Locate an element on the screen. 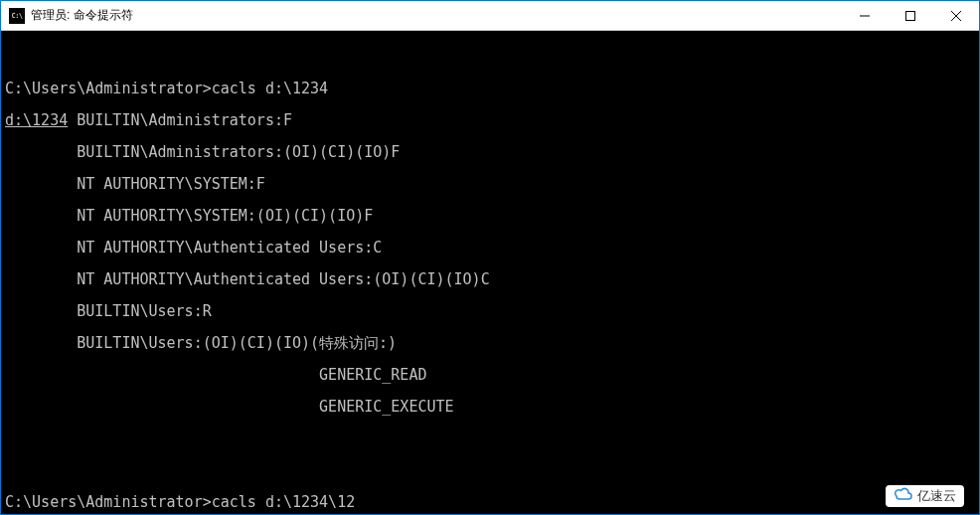 The height and width of the screenshot is (515, 980). close-icon is located at coordinates (956, 16).